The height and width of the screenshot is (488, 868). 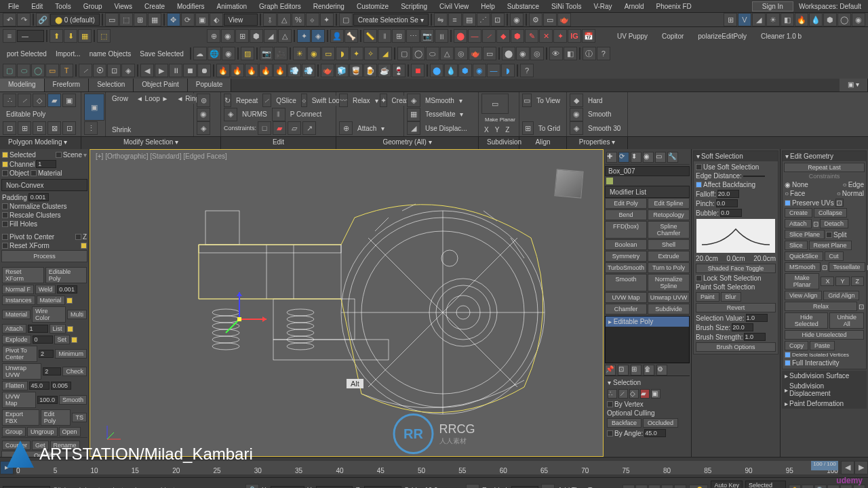 I want to click on weld-btn: Weld, so click(x=45, y=289).